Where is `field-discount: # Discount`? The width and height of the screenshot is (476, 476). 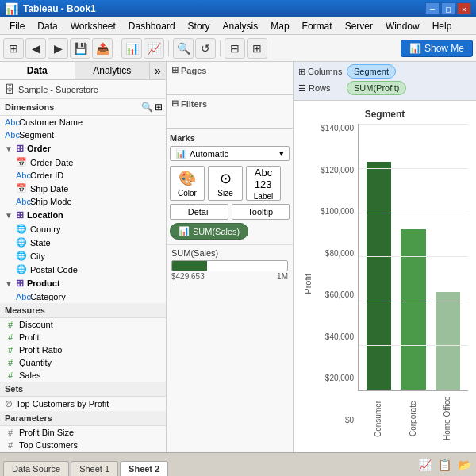
field-discount: # Discount is located at coordinates (83, 324).